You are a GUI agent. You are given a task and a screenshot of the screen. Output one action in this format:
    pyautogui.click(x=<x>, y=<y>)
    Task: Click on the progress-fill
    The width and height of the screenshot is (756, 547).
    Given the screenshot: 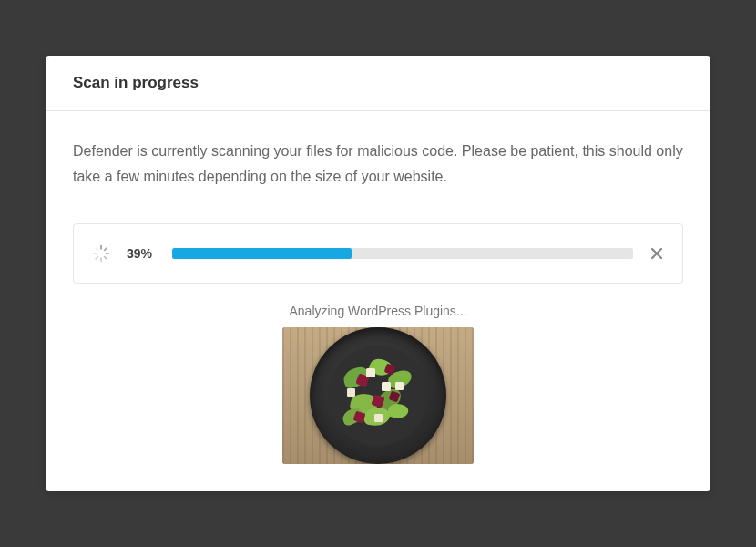 What is the action you would take?
    pyautogui.click(x=262, y=253)
    